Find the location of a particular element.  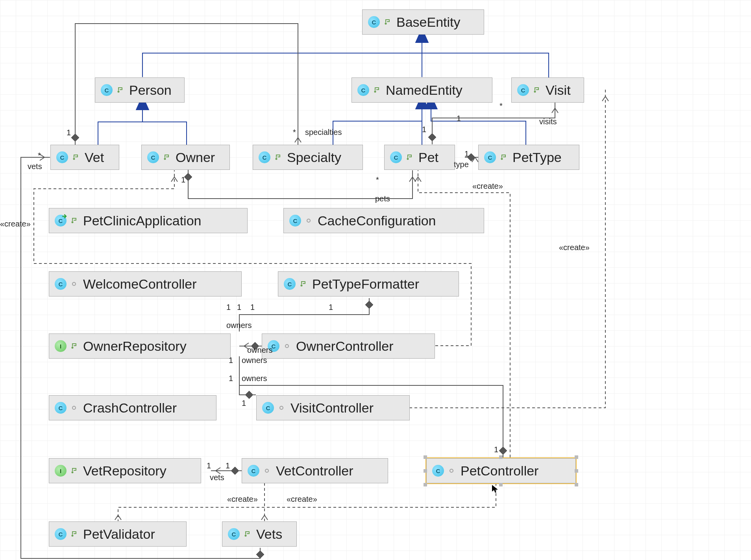

class-vetcontroller: CVetController is located at coordinates (315, 471).